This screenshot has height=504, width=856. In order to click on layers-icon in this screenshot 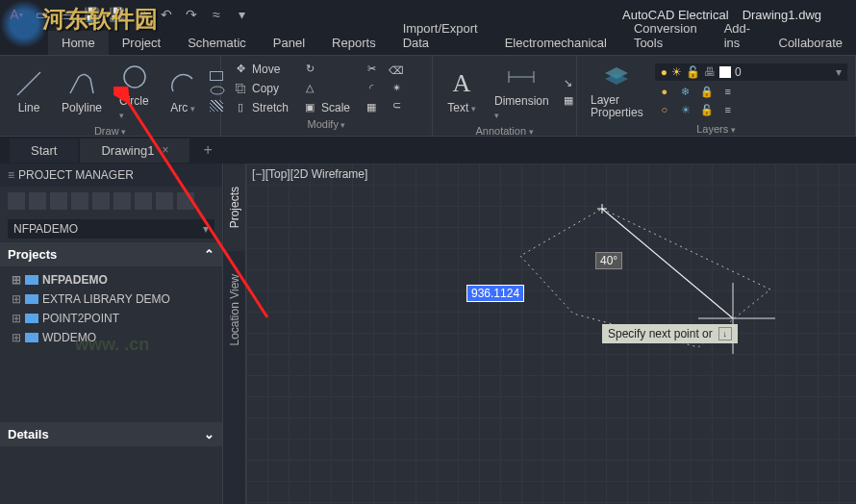, I will do `click(617, 77)`.